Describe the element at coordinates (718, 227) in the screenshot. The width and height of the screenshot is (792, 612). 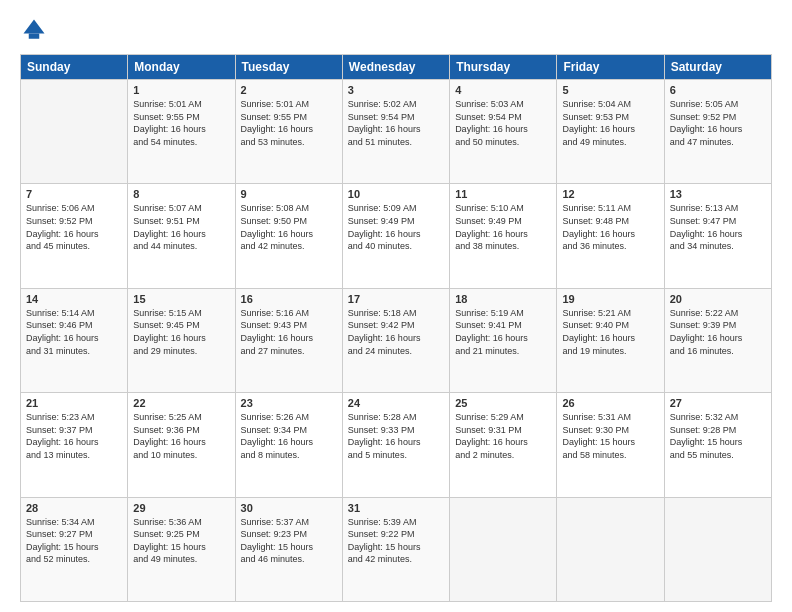
I see `day-info: Sunrise: 5:13 AMSunset: 9:47 PMDaylight:…` at that location.